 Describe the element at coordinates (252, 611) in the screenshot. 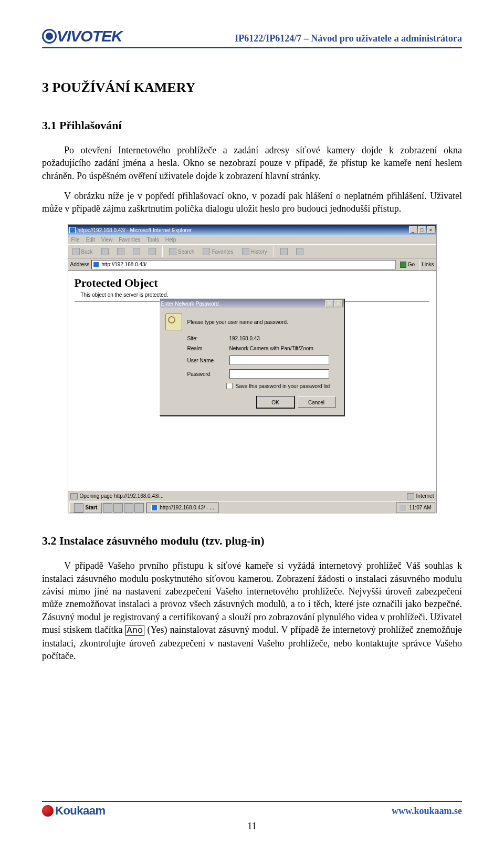

I see `para-3: V případě Vašeho prvního přístupu k síťo…` at that location.